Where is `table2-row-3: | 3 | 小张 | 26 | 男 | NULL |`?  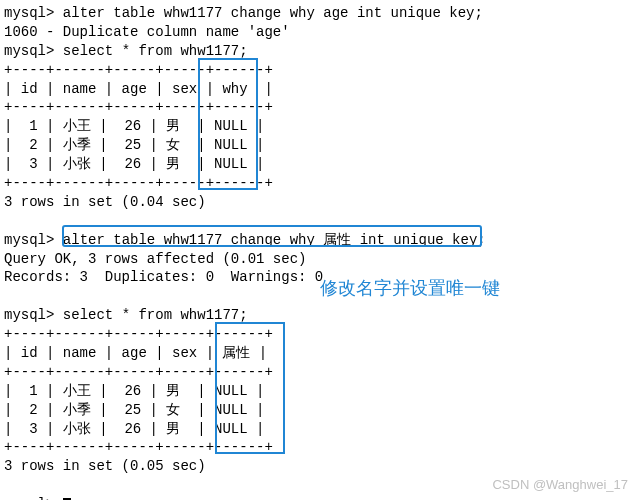
table2-row-3: | 3 | 小张 | 26 | 男 | NULL | is located at coordinates (319, 430).